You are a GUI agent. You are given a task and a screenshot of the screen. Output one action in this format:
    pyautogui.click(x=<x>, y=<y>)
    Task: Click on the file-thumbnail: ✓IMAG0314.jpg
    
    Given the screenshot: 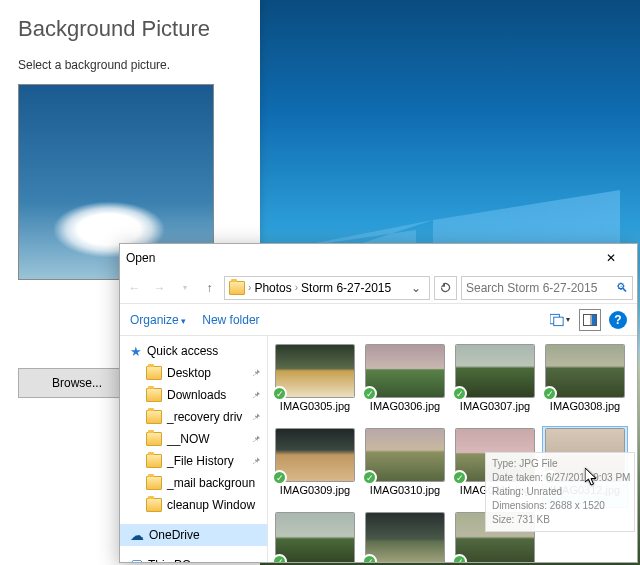 What is the action you would take?
    pyautogui.click(x=405, y=536)
    